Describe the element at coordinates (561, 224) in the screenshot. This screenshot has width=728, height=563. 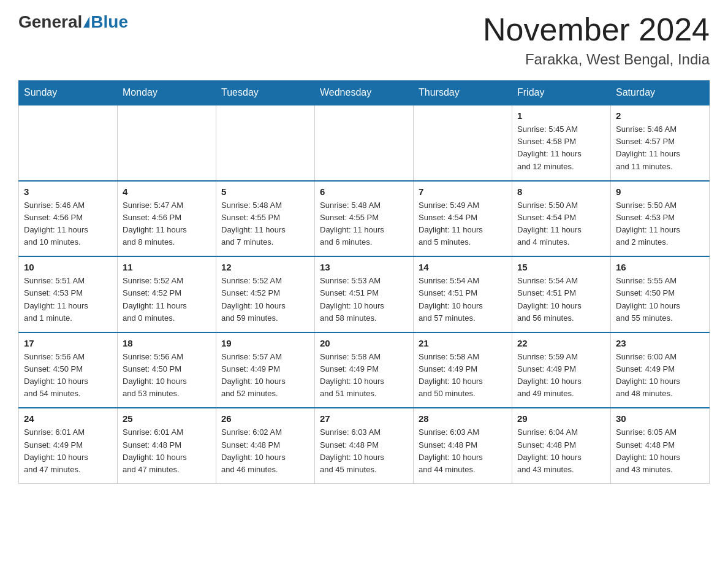
I see `sun-info: Sunrise: 5:50 AM Sunset: 4:54 PM Dayligh…` at that location.